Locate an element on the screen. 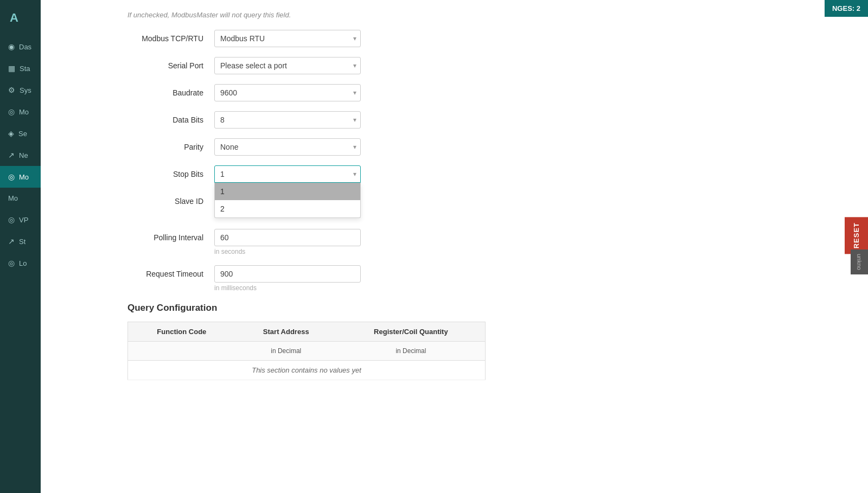 The height and width of the screenshot is (493, 868). sidebar-item-dashboard: ◉ Das is located at coordinates (21, 47).